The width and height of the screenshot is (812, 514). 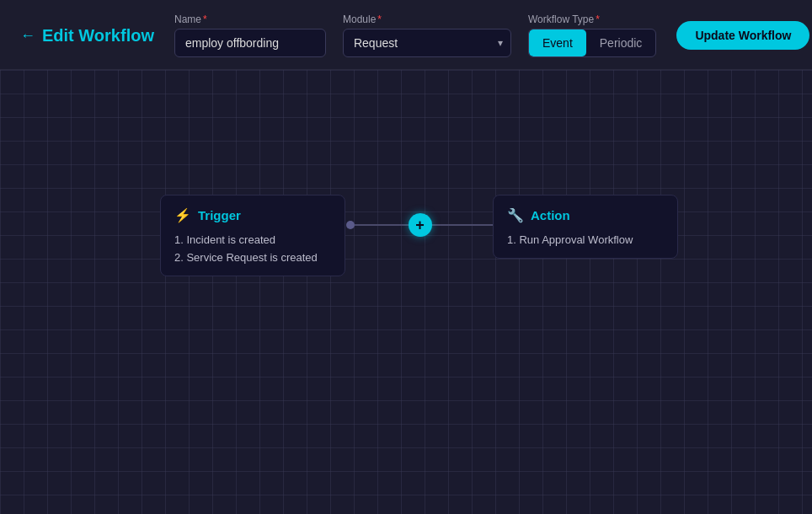 What do you see at coordinates (592, 19) in the screenshot?
I see `workflow-type-label: Workflow Type*` at bounding box center [592, 19].